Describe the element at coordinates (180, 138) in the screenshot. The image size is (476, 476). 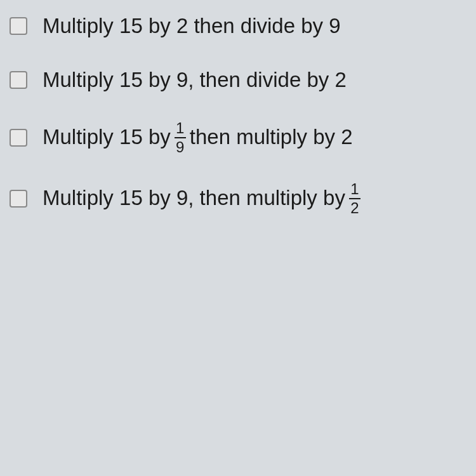
I see `fraction-1-9: 1 9` at that location.